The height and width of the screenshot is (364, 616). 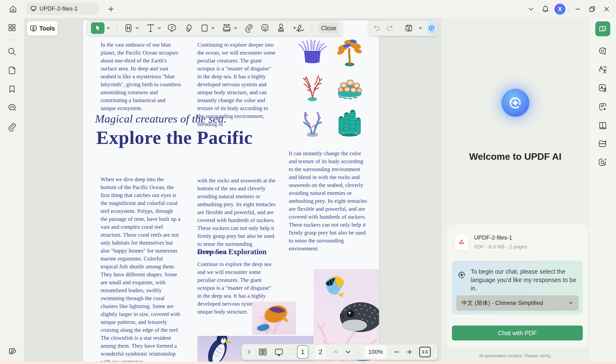 What do you see at coordinates (603, 29) in the screenshot?
I see `ai-book-icon` at bounding box center [603, 29].